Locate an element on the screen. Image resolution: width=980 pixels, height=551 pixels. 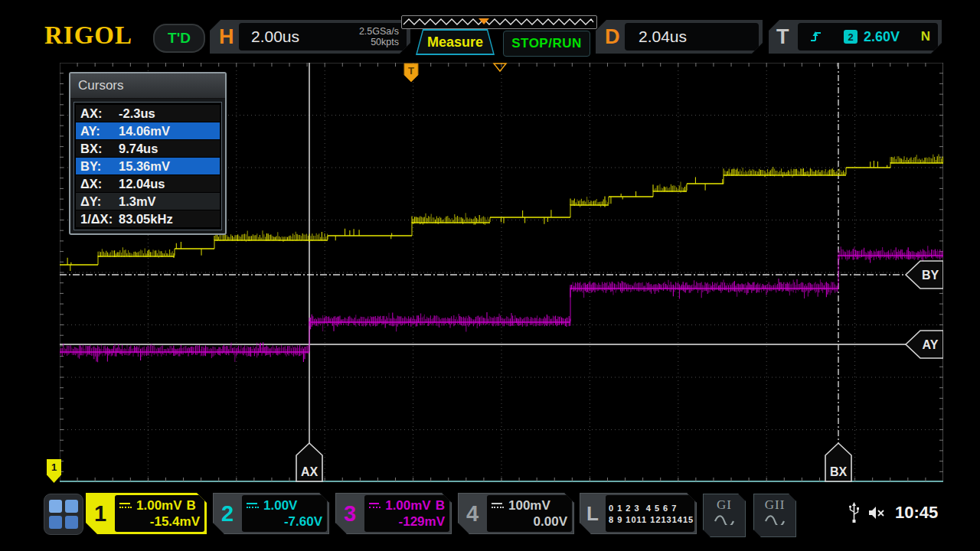
delay-value: 2.04us is located at coordinates (663, 37).